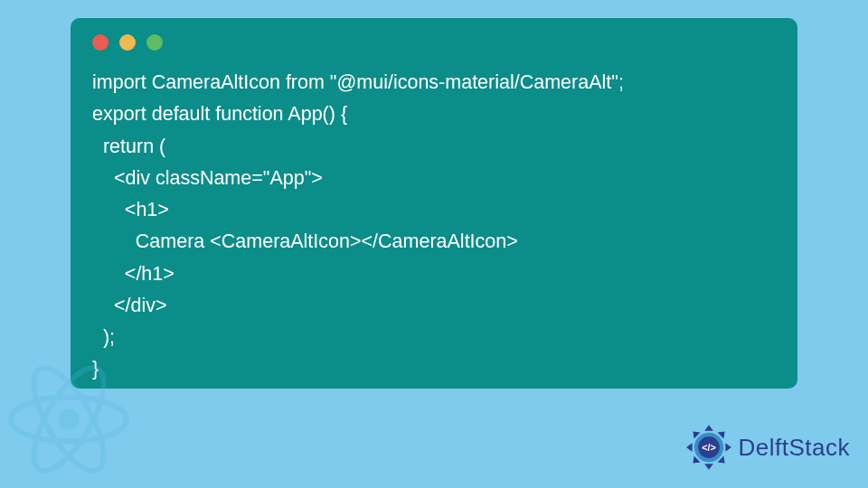 This screenshot has height=488, width=868. Describe the element at coordinates (69, 419) in the screenshot. I see `react-logo-watermark-icon` at that location.